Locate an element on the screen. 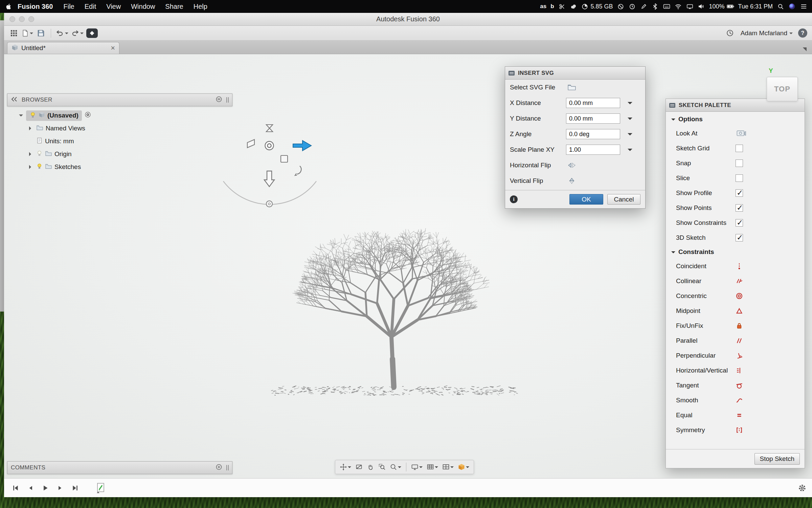  apple-menu-icon is located at coordinates (8, 6).